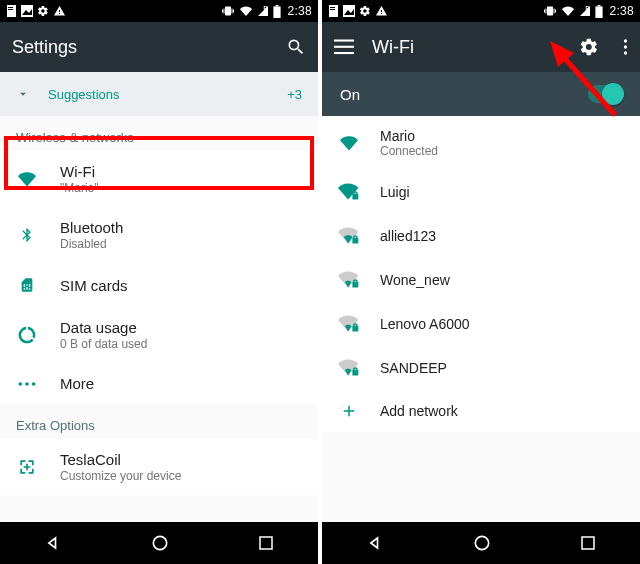  Describe the element at coordinates (408, 236) in the screenshot. I see `network-name: allied123` at that location.